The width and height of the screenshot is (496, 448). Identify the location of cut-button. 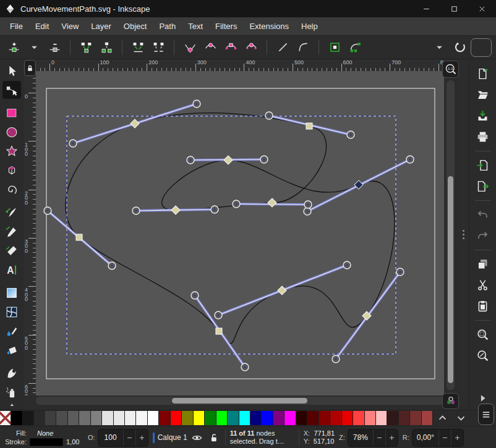
(483, 285).